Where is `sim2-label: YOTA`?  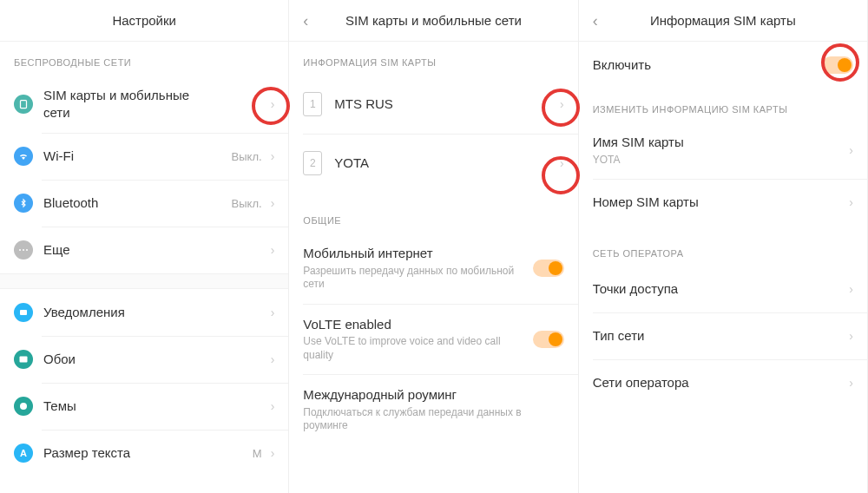
sim2-label: YOTA is located at coordinates (447, 163).